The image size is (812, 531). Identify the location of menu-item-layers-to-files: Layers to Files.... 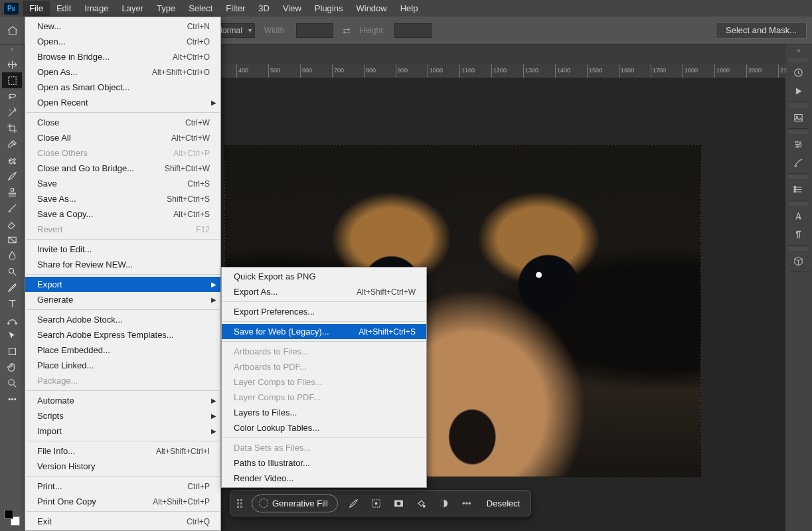
(324, 413).